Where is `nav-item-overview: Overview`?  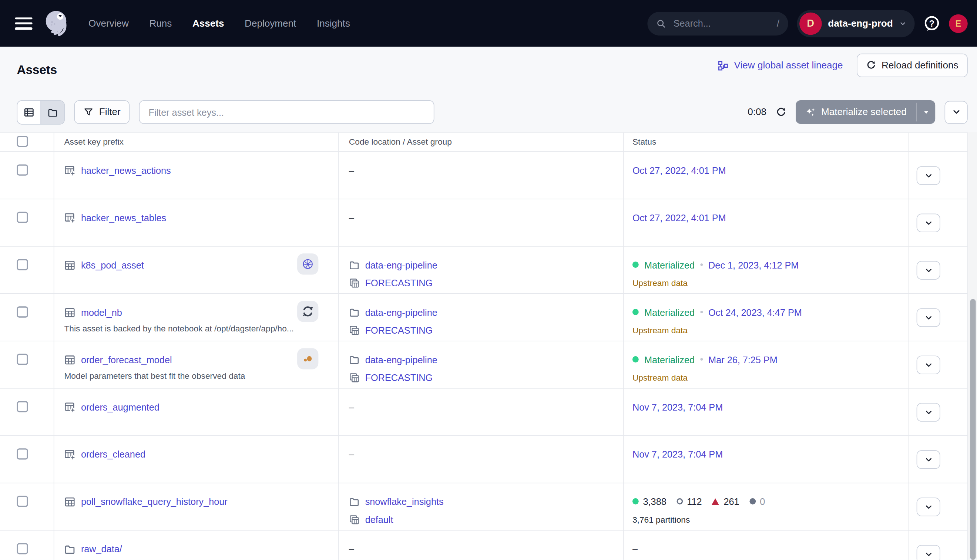
nav-item-overview: Overview is located at coordinates (109, 23).